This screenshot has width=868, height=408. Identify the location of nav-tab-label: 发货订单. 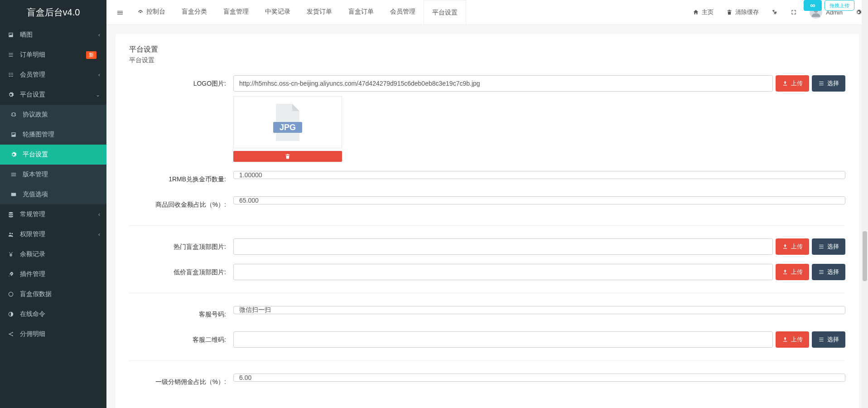
(319, 12).